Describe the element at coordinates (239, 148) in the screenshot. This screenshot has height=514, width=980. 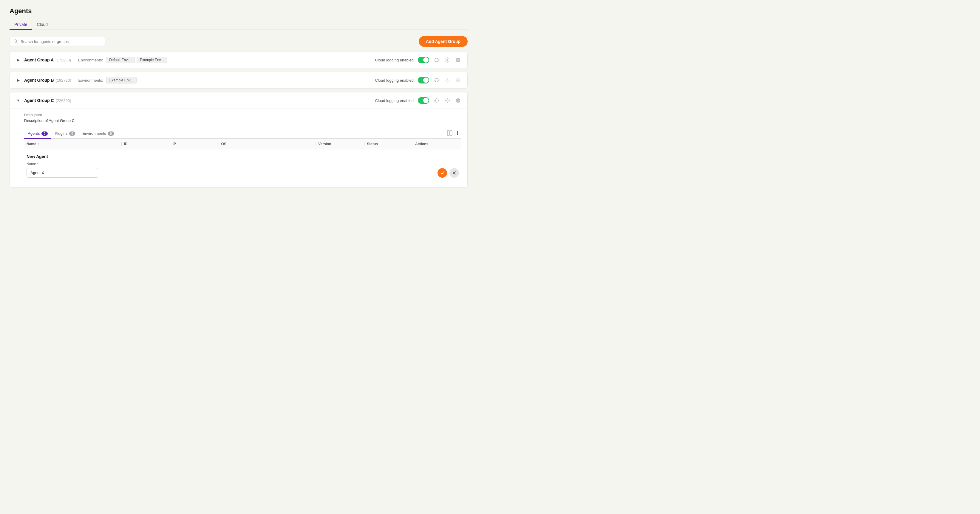
I see `group-c-body: Description Description of Agent Group C…` at that location.